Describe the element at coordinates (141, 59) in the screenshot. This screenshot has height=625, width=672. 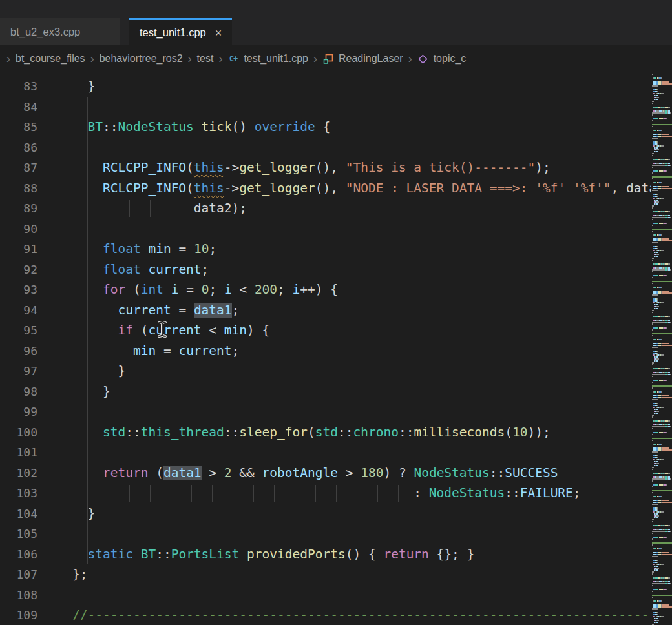
I see `breadcrumb-item-behaviortree_ros2: behaviortree_ros2` at that location.